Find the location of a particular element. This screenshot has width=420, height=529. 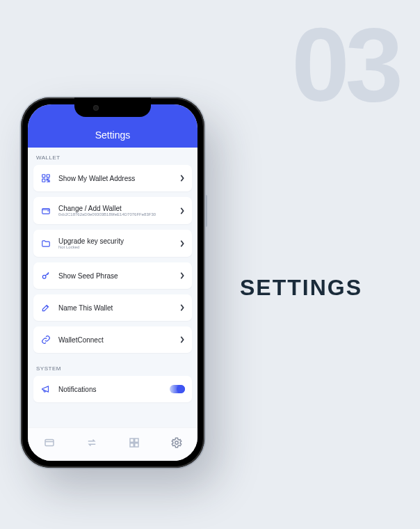

header-title: Settings is located at coordinates (113, 135).